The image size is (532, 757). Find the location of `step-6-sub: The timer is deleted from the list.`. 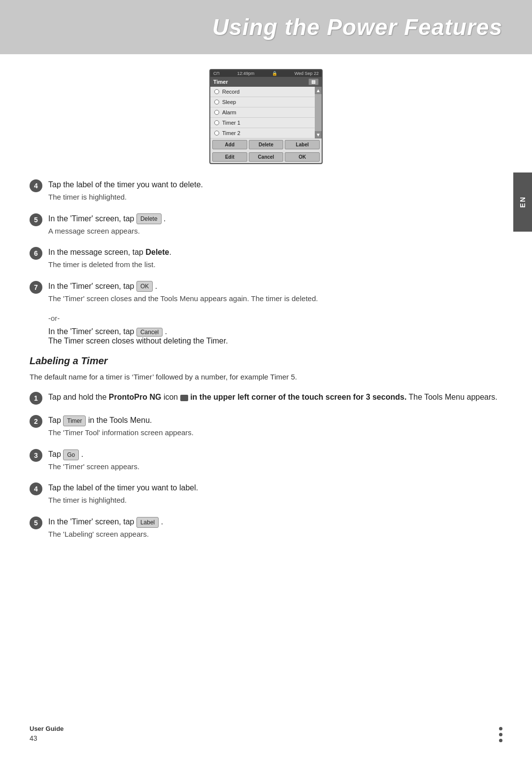

step-6-sub: The timer is deleted from the list. is located at coordinates (275, 265).